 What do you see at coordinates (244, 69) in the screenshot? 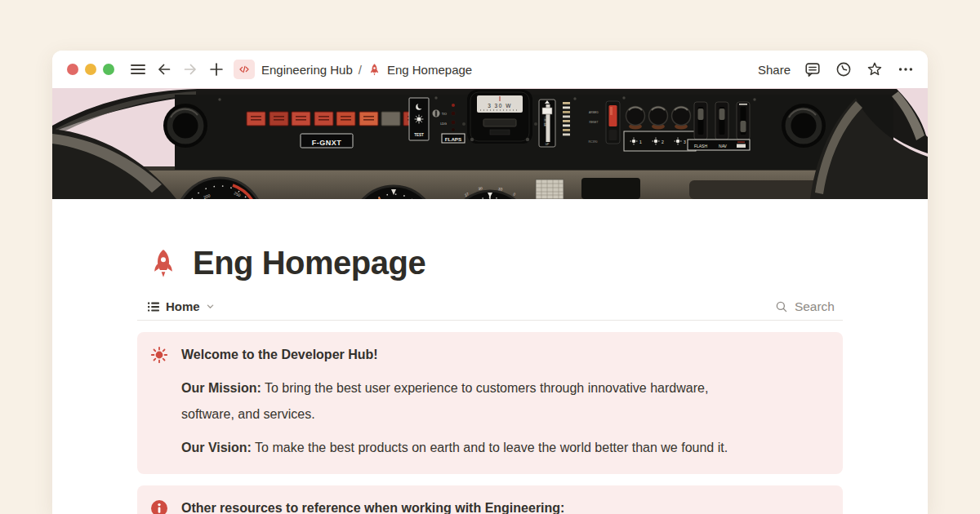
I see `code-icon` at bounding box center [244, 69].